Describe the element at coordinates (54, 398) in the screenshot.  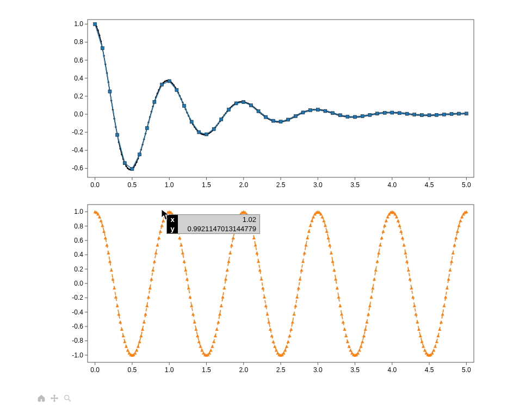
I see `plot-toolbar` at that location.